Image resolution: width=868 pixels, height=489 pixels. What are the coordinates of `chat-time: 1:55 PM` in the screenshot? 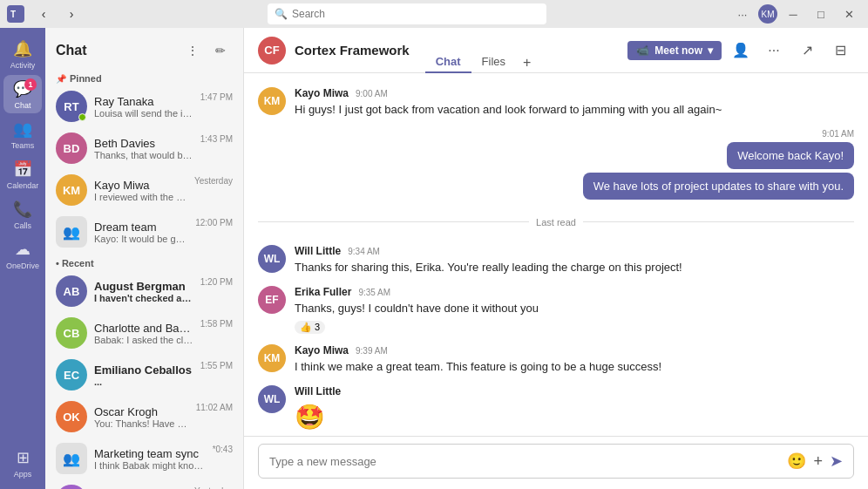 It's located at (216, 366).